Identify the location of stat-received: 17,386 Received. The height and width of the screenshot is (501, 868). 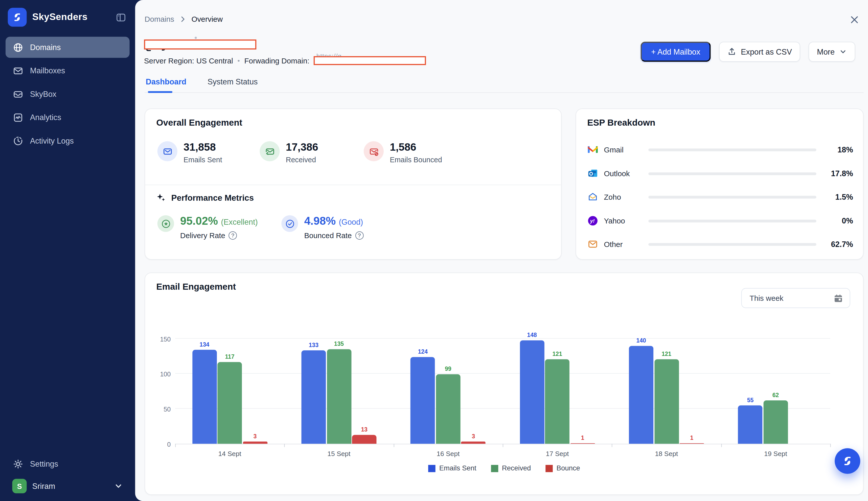
(289, 153).